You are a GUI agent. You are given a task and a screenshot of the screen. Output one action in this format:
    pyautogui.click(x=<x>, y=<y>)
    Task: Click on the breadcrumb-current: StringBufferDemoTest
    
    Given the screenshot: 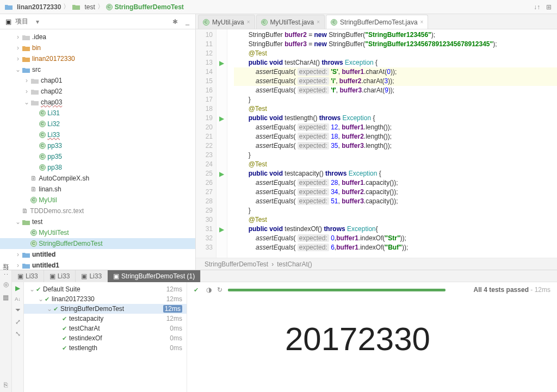 What is the action you would take?
    pyautogui.click(x=149, y=7)
    